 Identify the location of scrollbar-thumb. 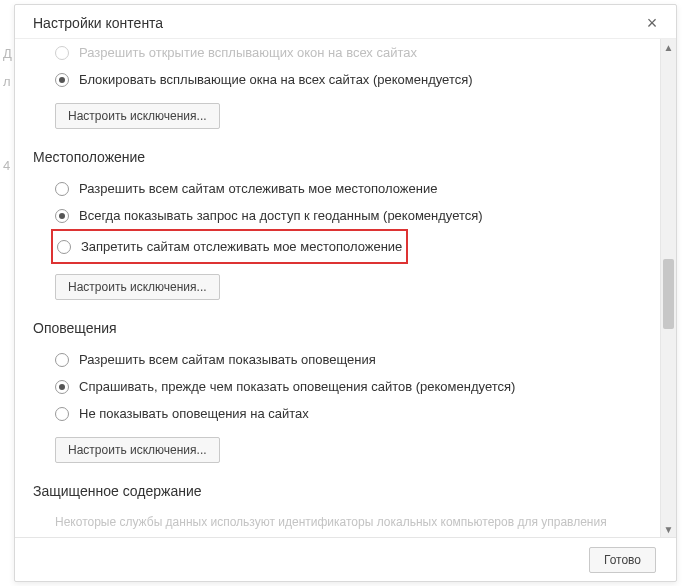
(668, 294).